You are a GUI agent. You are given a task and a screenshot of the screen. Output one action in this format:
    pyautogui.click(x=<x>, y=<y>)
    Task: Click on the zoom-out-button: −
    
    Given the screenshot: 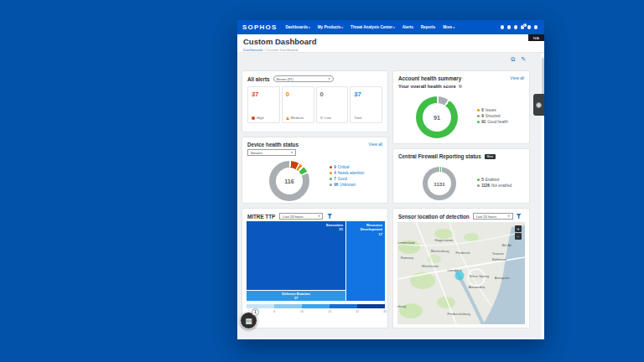 What is the action you would take?
    pyautogui.click(x=518, y=236)
    